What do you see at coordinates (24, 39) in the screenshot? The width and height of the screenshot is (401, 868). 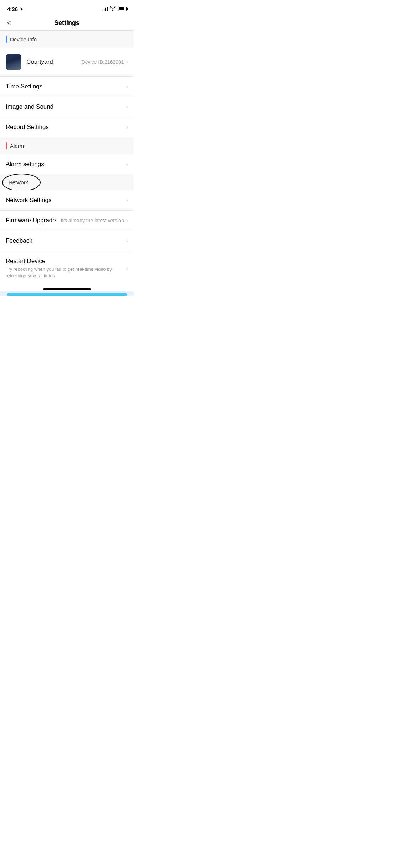 I see `section-label-device-info: Device Info` at bounding box center [24, 39].